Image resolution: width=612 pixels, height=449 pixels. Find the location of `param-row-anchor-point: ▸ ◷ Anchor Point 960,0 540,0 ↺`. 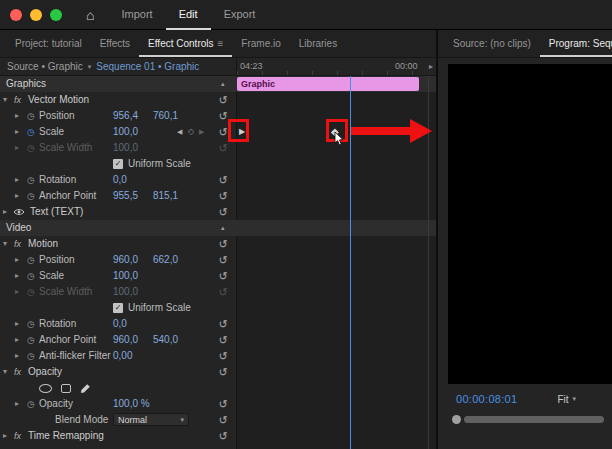

param-row-anchor-point: ▸ ◷ Anchor Point 960,0 540,0 ↺ is located at coordinates (218, 340).